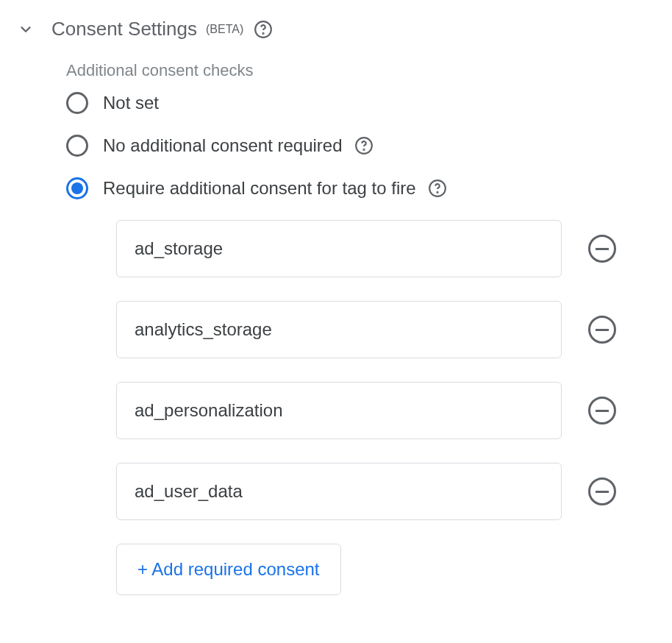  Describe the element at coordinates (360, 146) in the screenshot. I see `radio-no-additional: No additional consent required` at that location.